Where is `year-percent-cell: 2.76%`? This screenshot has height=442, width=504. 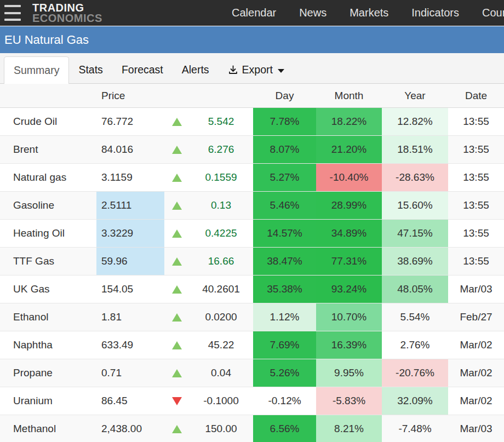
year-percent-cell: 2.76% is located at coordinates (415, 345).